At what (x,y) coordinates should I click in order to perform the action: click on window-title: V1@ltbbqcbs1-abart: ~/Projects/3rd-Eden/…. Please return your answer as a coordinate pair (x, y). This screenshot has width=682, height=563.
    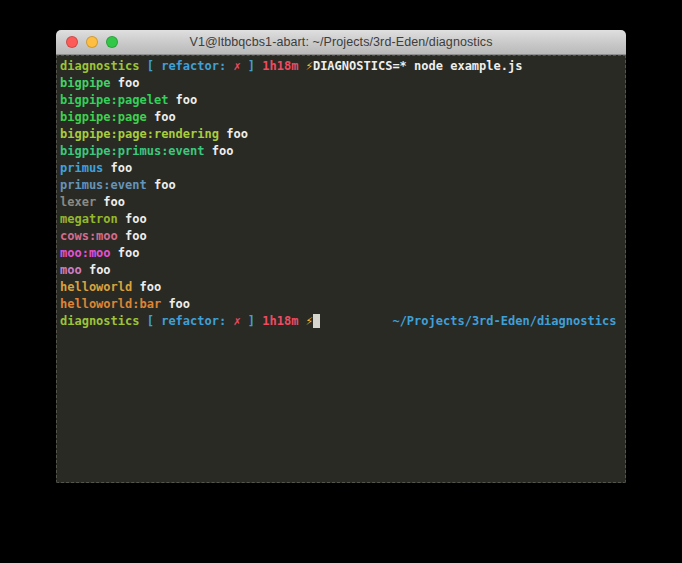
    Looking at the image, I should click on (340, 42).